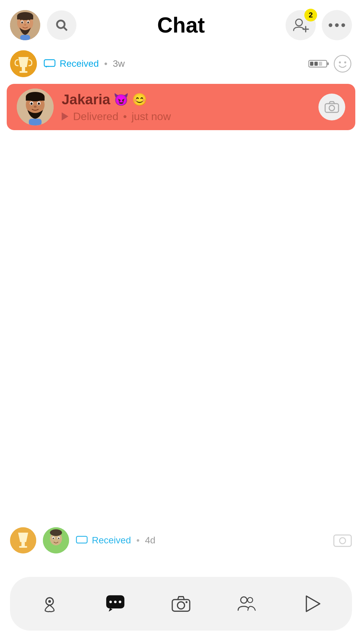 The height and width of the screenshot is (644, 362). What do you see at coordinates (139, 100) in the screenshot?
I see `contact-emoji-smile: 😊` at bounding box center [139, 100].